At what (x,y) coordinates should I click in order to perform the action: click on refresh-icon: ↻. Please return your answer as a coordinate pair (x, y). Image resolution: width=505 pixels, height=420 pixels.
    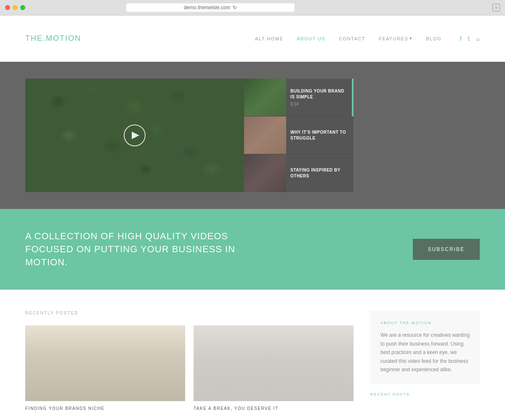
    Looking at the image, I should click on (235, 8).